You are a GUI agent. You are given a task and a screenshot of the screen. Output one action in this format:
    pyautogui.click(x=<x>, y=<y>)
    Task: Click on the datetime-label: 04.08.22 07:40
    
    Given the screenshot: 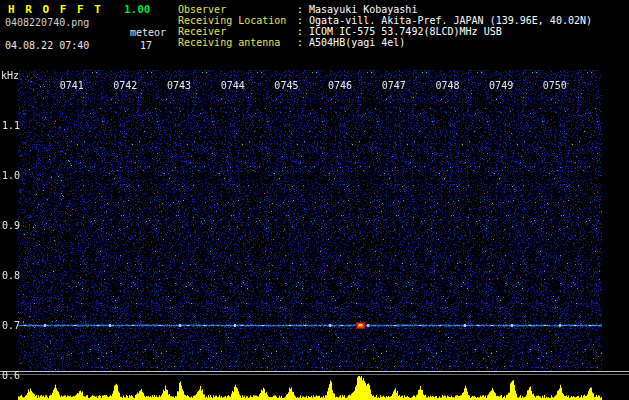 What is the action you would take?
    pyautogui.click(x=47, y=46)
    